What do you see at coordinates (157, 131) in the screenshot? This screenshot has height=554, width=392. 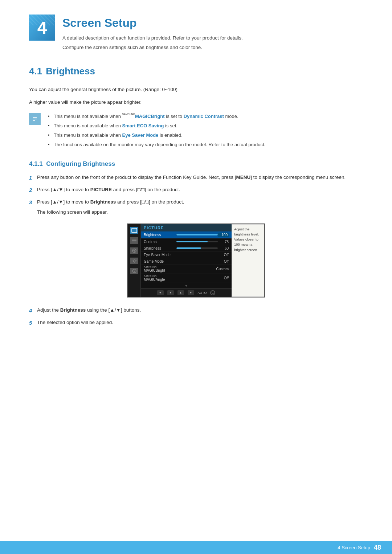 I see `notes-list: This menu is not available when SAMSUNGM…` at bounding box center [157, 131].